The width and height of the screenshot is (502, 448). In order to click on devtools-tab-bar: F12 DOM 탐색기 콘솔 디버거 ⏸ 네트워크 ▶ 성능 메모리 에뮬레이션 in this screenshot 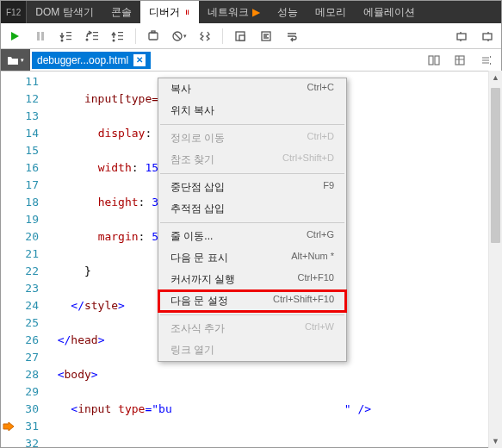, I will do `click(251, 12)`.